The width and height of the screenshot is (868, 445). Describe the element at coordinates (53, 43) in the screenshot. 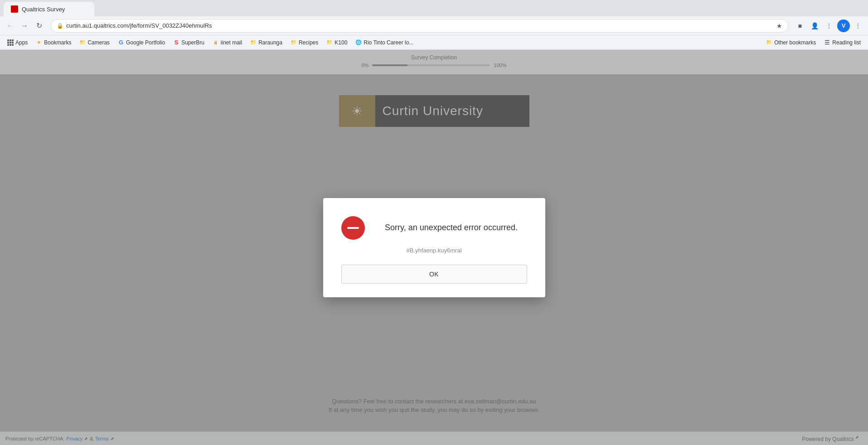

I see `bookmark-bookmarks: ★ Bookmarks` at that location.